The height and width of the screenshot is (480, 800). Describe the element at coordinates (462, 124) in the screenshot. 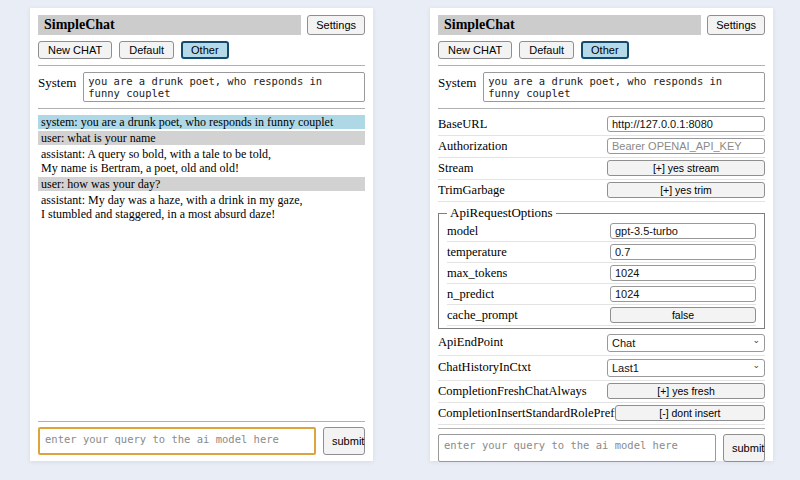

I see `baseurl-label: BaseURL` at that location.